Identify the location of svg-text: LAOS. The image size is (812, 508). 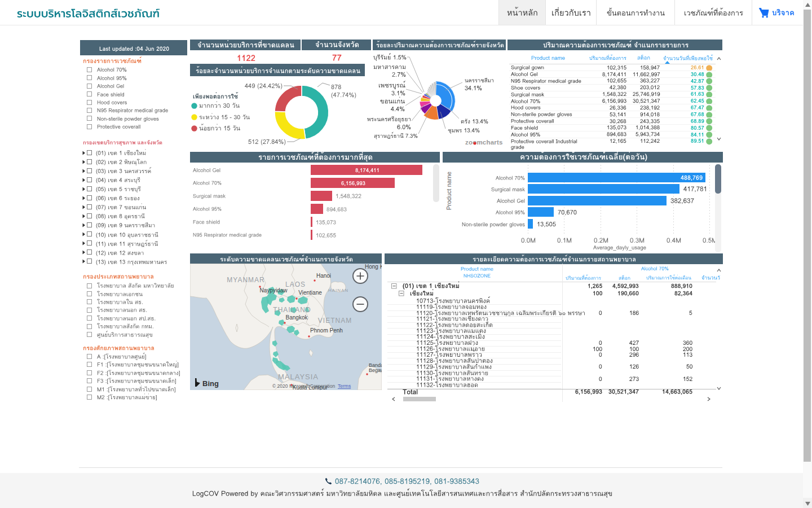
(295, 284).